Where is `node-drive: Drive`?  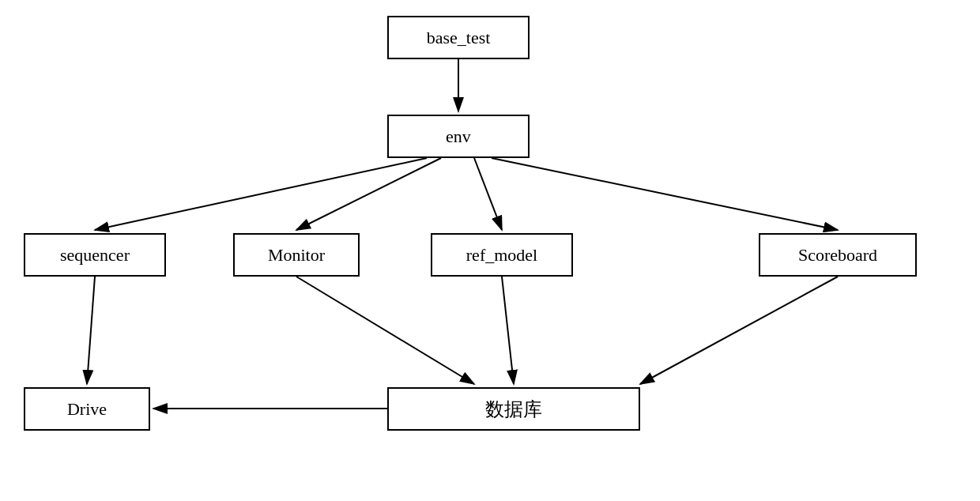
node-drive: Drive is located at coordinates (87, 409).